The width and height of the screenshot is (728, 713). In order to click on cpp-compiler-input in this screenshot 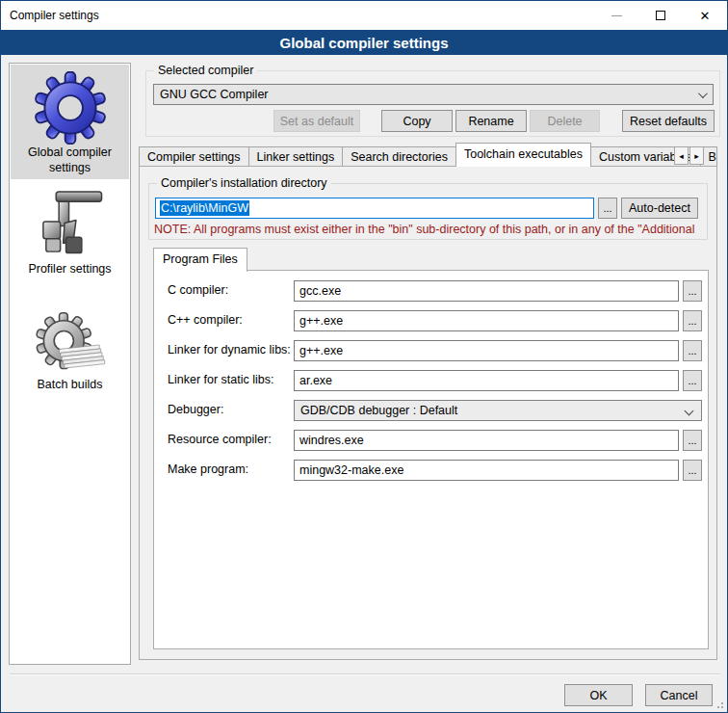, I will do `click(486, 321)`.